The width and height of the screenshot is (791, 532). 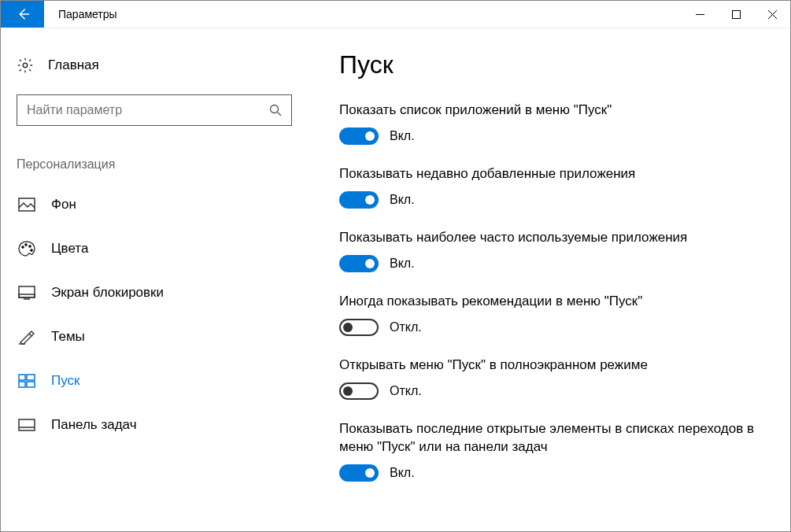 I want to click on page-heading: Пуск, so click(x=553, y=65).